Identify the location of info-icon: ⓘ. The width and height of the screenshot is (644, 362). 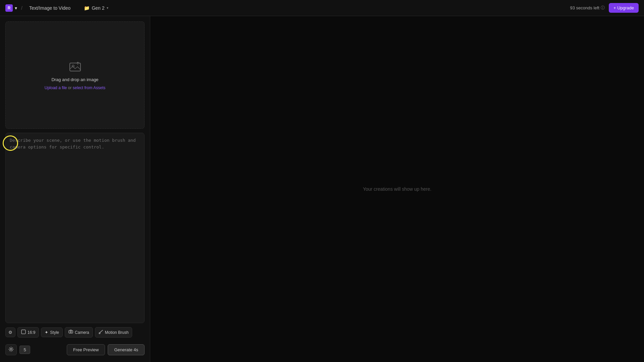
(603, 8).